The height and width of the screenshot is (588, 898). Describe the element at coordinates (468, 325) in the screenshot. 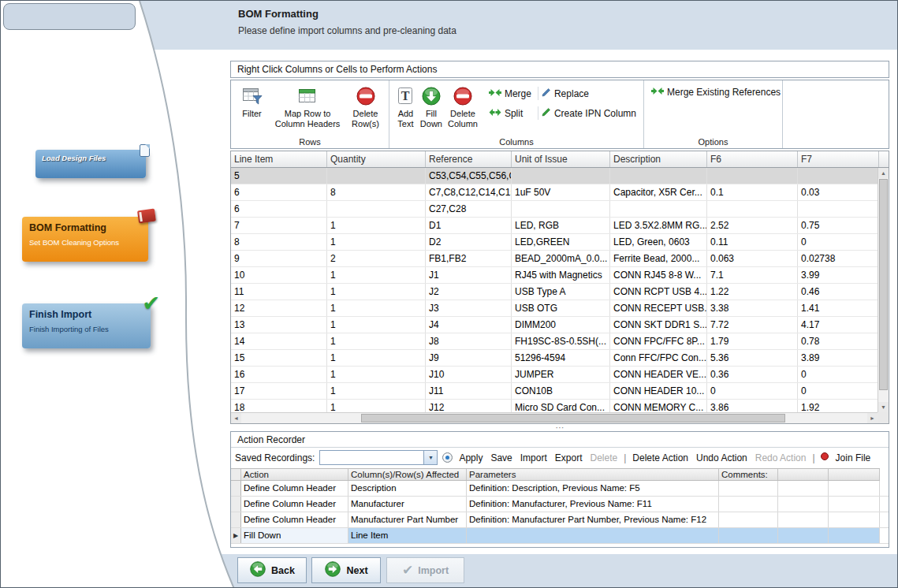

I see `bom-cell: J4` at that location.